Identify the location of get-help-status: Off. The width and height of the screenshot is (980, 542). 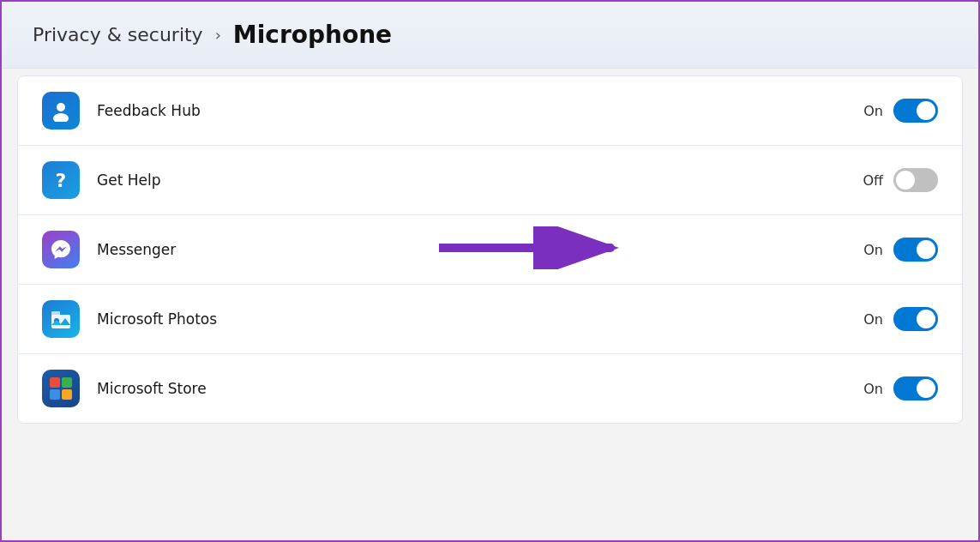
(868, 180).